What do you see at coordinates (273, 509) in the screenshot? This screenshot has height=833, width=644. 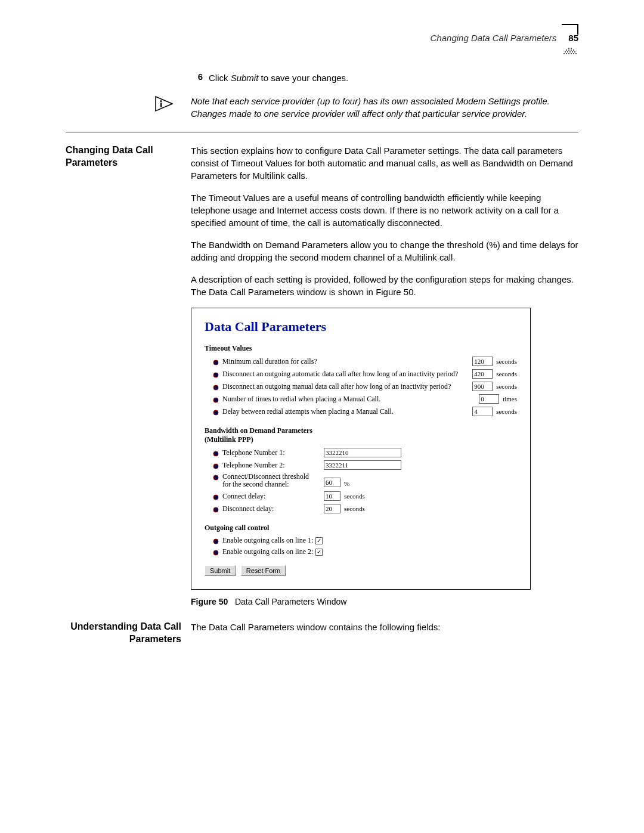 I see `field-label: Disconnect delay:` at bounding box center [273, 509].